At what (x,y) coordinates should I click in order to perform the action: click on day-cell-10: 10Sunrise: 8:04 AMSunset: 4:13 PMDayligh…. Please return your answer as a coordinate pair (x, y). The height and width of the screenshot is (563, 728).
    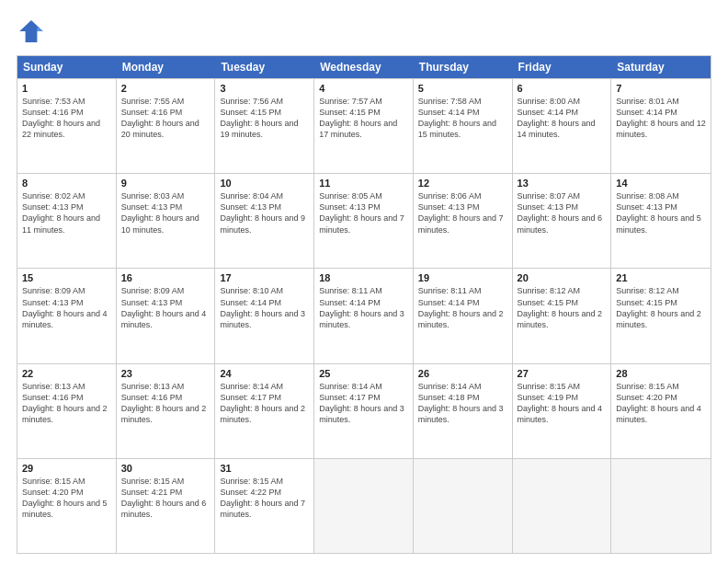
    Looking at the image, I should click on (265, 221).